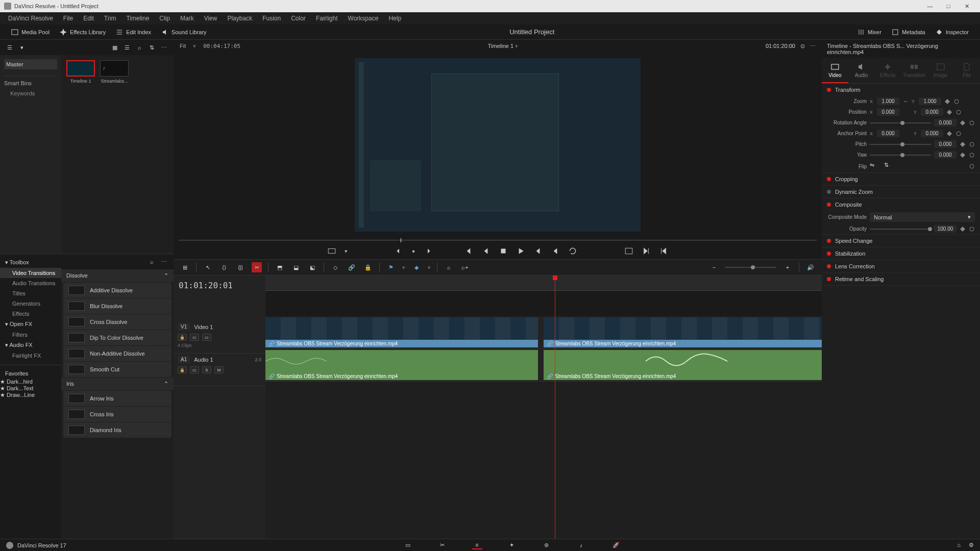  I want to click on menu-clip: Clip, so click(164, 18).